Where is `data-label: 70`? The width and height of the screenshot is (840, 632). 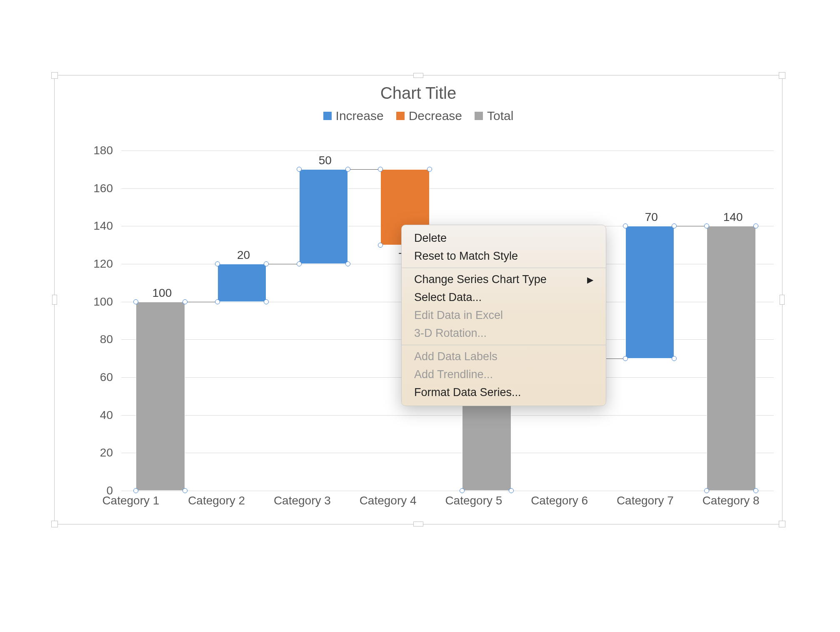 data-label: 70 is located at coordinates (652, 218).